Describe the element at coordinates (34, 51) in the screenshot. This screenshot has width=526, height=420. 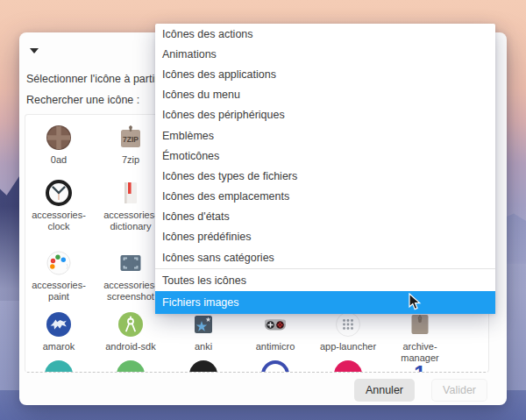
I see `combobox-chevron-down-icon` at that location.